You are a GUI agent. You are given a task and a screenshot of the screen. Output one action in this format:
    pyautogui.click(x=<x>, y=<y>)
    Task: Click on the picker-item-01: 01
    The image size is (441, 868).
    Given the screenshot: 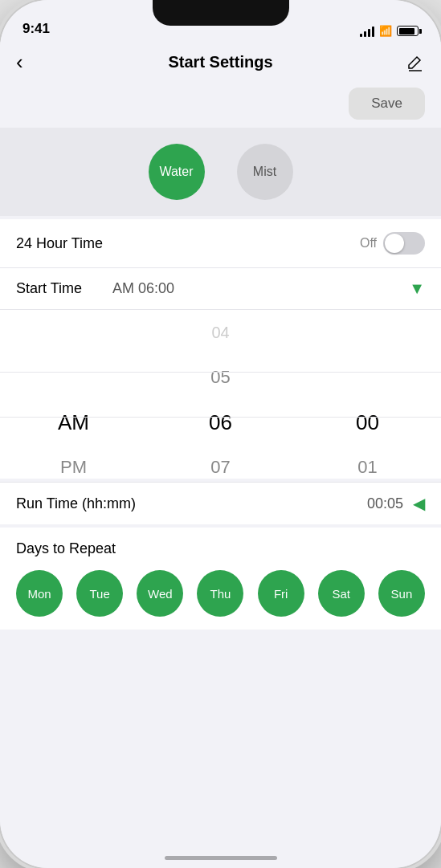 What is the action you would take?
    pyautogui.click(x=368, y=462)
    